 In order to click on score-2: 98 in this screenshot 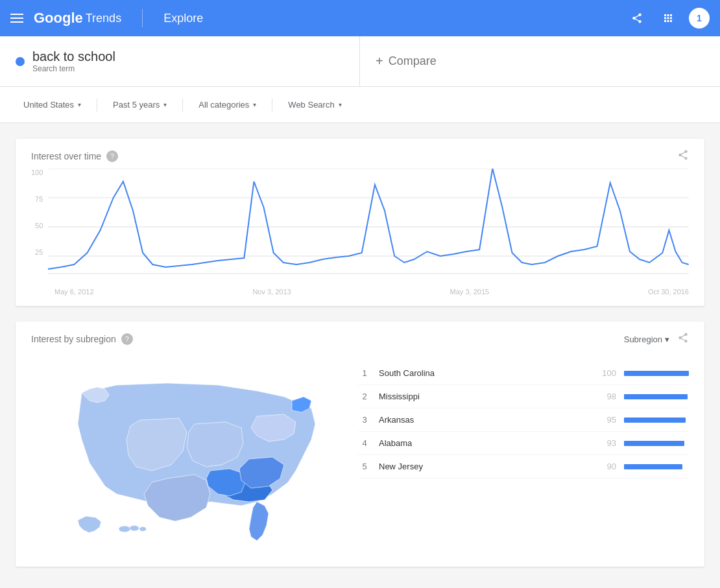, I will do `click(606, 397)`.